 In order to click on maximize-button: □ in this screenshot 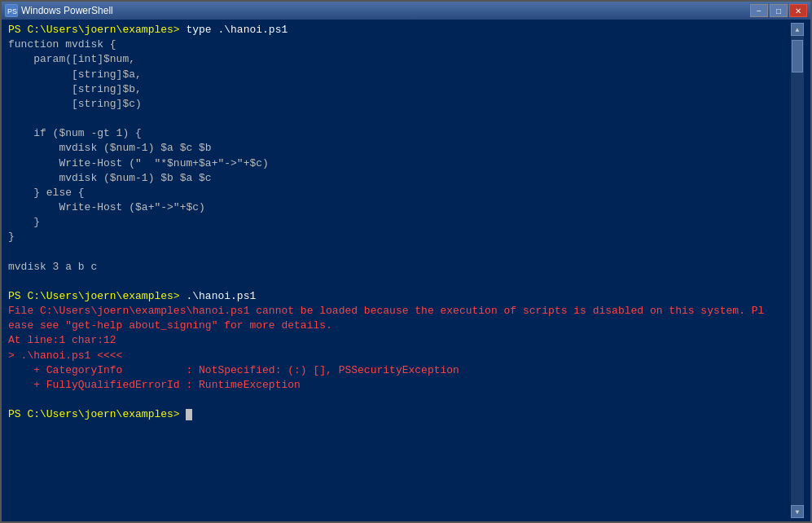, I will do `click(779, 11)`.